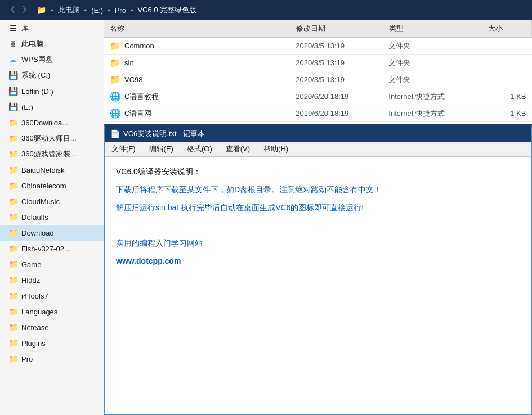 This screenshot has width=532, height=415. I want to click on menu-format: 格式(O), so click(199, 149).